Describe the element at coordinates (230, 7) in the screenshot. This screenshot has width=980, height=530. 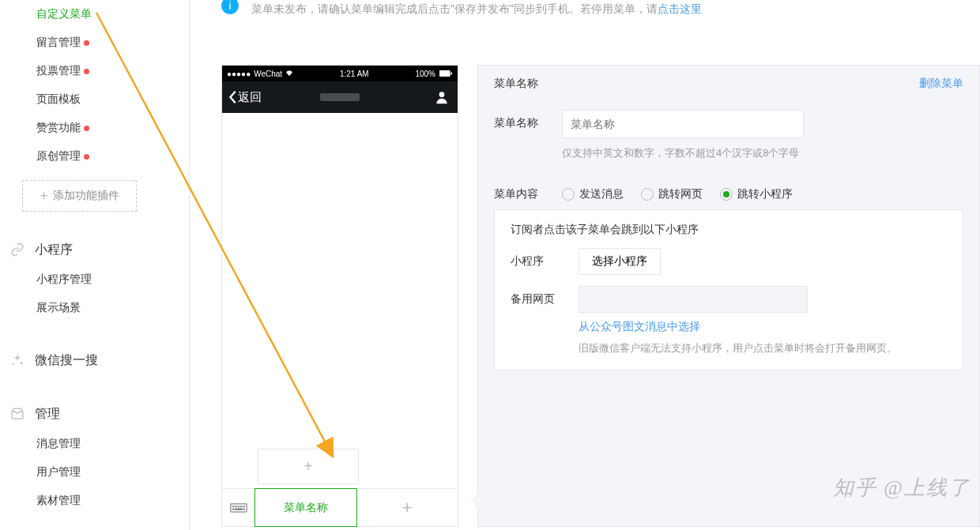
I see `info-icon: i` at that location.